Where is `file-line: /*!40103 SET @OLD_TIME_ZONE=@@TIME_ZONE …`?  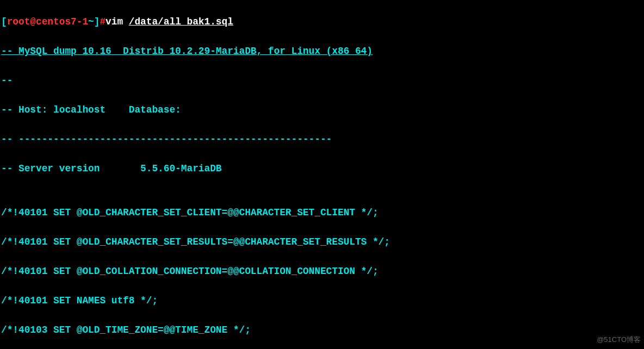 file-line: /*!40103 SET @OLD_TIME_ZONE=@@TIME_ZONE … is located at coordinates (322, 331).